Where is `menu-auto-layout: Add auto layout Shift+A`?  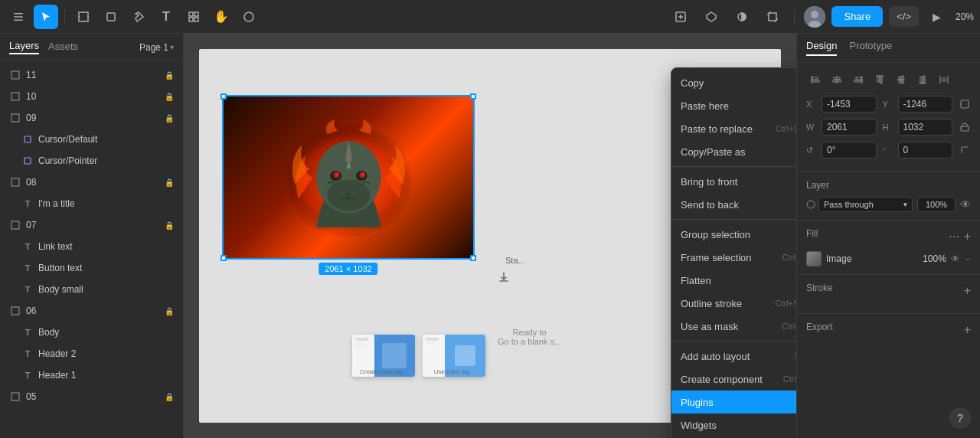 menu-auto-layout: Add auto layout Shift+A is located at coordinates (733, 356).